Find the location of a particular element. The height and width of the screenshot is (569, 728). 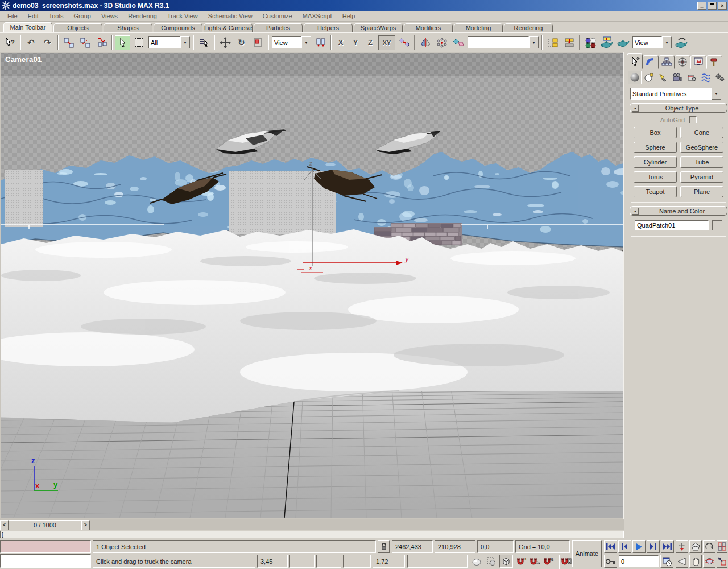

cone-button: Cone is located at coordinates (702, 133).